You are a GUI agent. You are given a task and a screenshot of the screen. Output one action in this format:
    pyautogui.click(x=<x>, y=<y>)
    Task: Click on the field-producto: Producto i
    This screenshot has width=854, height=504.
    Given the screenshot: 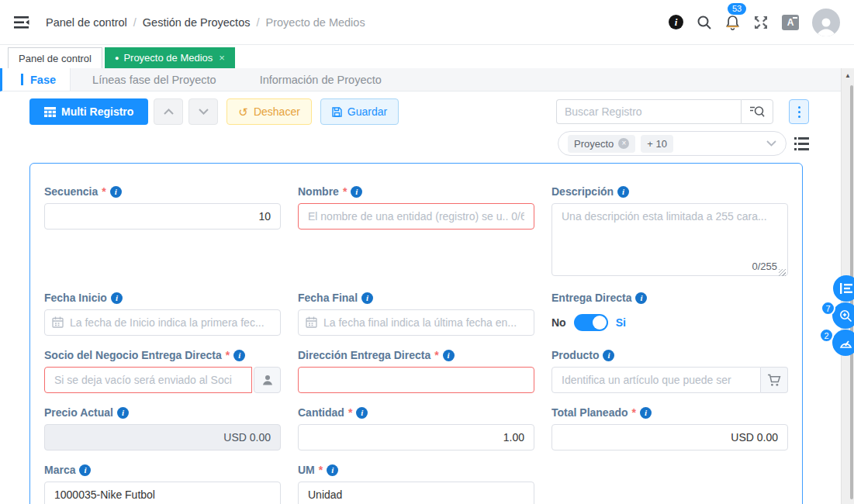 What is the action you would take?
    pyautogui.click(x=670, y=371)
    